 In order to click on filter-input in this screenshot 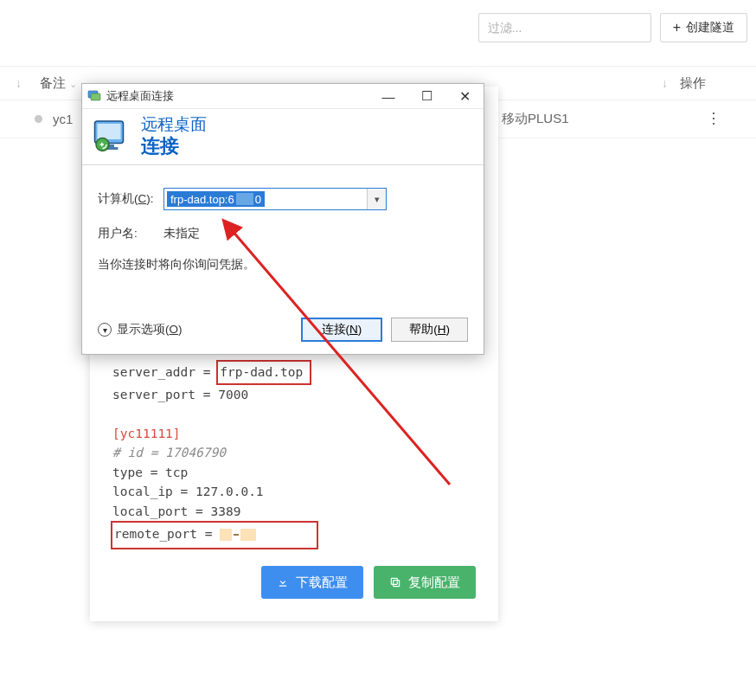, I will do `click(565, 28)`.